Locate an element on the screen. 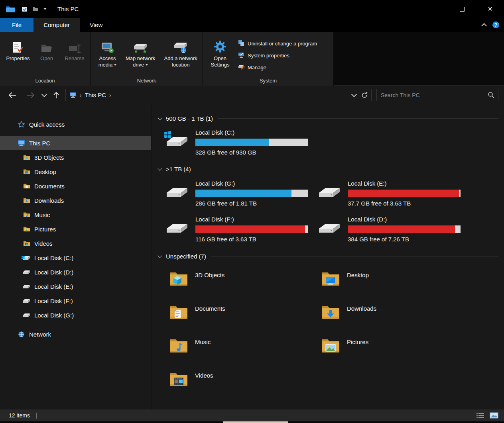 Image resolution: width=504 pixels, height=423 pixels. add-network-location-icon is located at coordinates (181, 45).